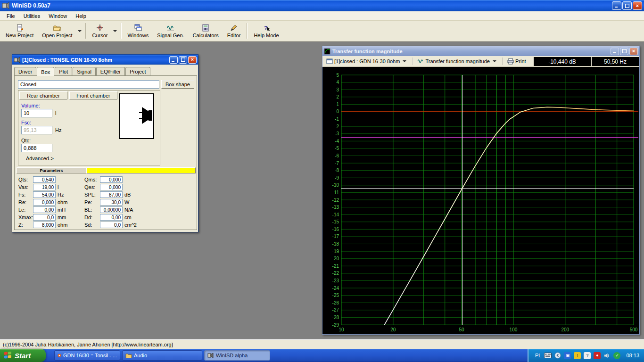  What do you see at coordinates (93, 95) in the screenshot?
I see `front-chamber-tab: Front chamber` at bounding box center [93, 95].